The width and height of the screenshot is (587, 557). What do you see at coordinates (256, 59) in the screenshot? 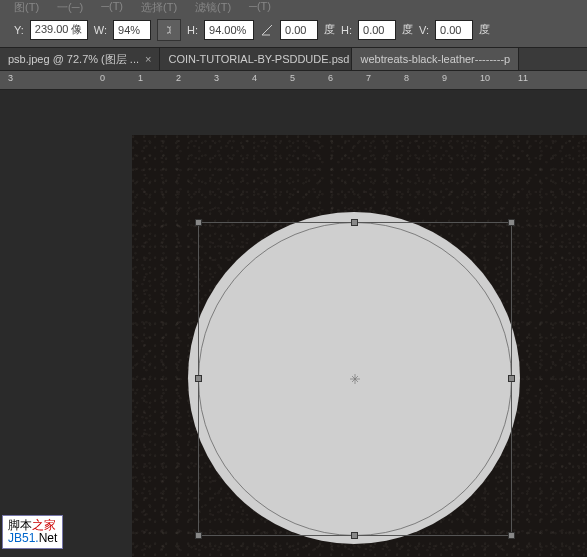
I see `document-tab: COIN-TUTORIAL-BY-PSDDUDE.psd ×` at bounding box center [256, 59].